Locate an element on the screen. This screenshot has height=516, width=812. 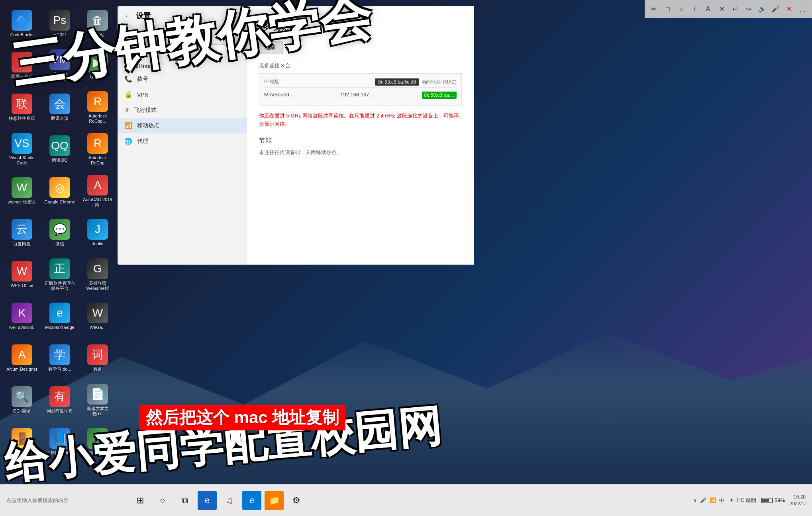
settings-search-input is located at coordinates (180, 50).